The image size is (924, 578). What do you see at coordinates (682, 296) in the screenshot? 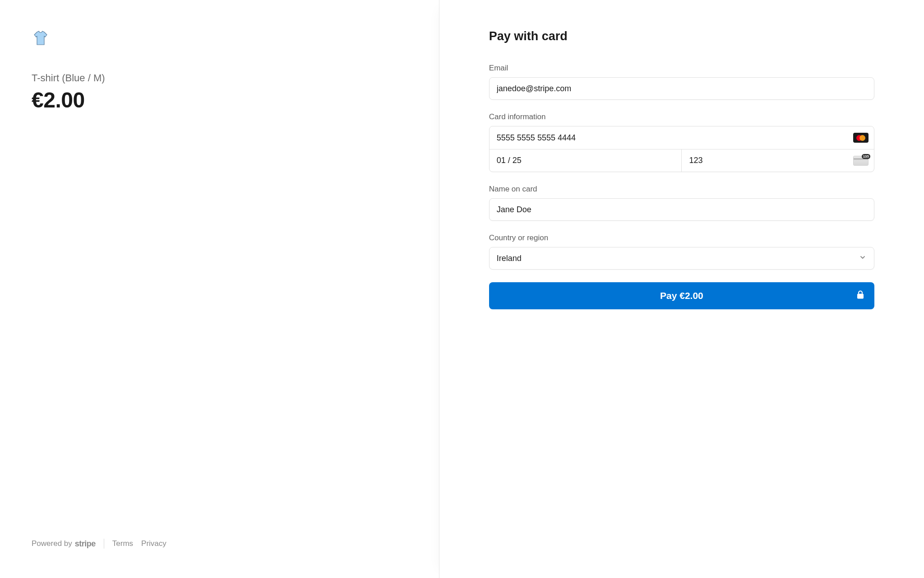
I see `pay-button-label: Pay €2.00` at bounding box center [682, 296].